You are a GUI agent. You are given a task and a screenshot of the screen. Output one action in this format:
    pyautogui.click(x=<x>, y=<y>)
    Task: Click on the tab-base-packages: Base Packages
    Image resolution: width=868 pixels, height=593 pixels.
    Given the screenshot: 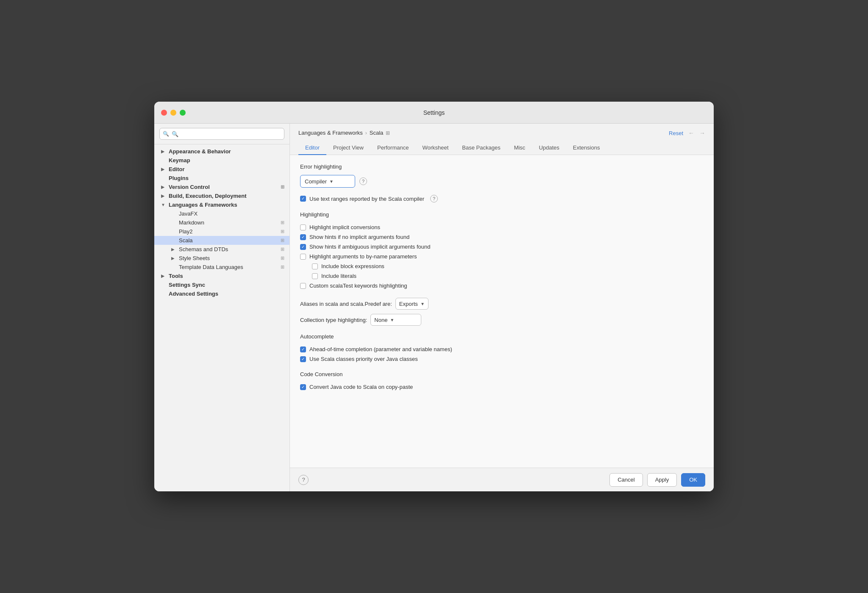 What is the action you would take?
    pyautogui.click(x=481, y=148)
    